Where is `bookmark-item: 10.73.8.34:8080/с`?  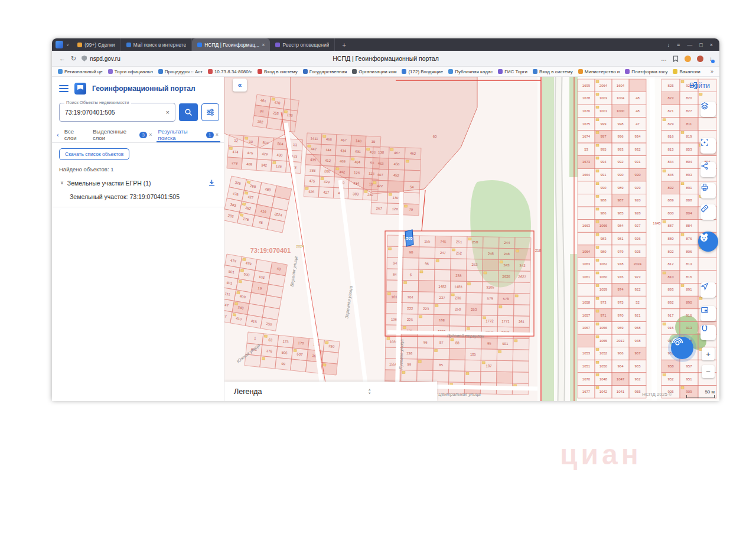 bookmark-item: 10.73.8.34:8080/с is located at coordinates (230, 72).